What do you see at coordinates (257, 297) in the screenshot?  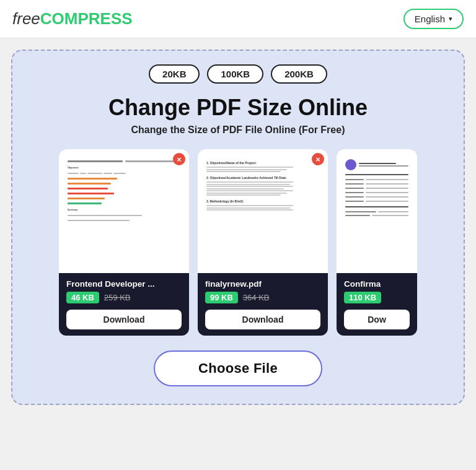 I see `card-old-size-2: 364 KB` at bounding box center [257, 297].